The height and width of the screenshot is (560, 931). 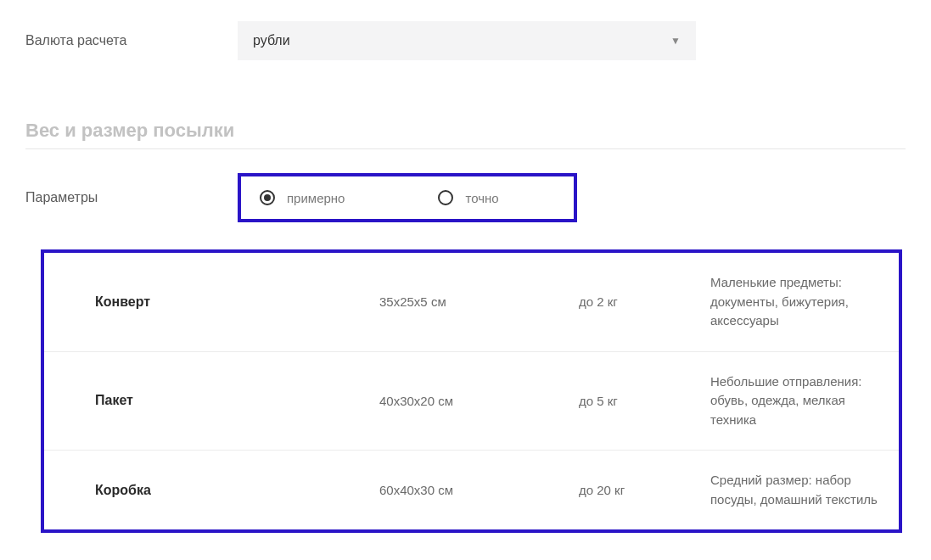 I want to click on package-dimensions: 35х25х5 см, so click(x=479, y=302).